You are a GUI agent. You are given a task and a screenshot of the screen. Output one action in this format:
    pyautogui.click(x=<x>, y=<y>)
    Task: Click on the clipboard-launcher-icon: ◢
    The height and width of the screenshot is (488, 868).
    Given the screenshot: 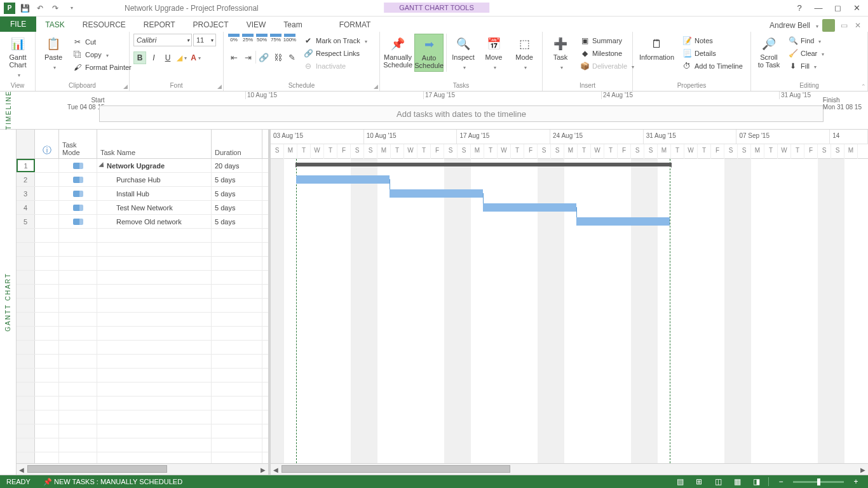 What is the action you would take?
    pyautogui.click(x=126, y=86)
    